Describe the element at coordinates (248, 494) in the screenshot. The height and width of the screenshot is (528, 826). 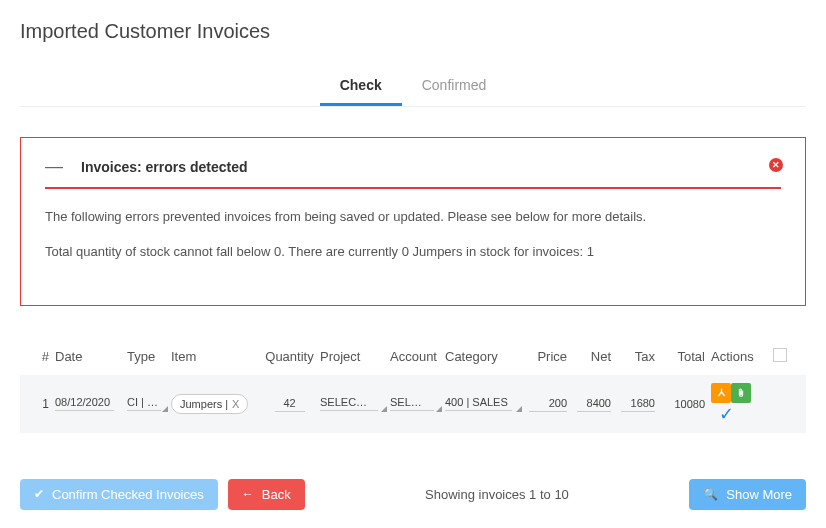
I see `arrow-left-icon: ←` at that location.